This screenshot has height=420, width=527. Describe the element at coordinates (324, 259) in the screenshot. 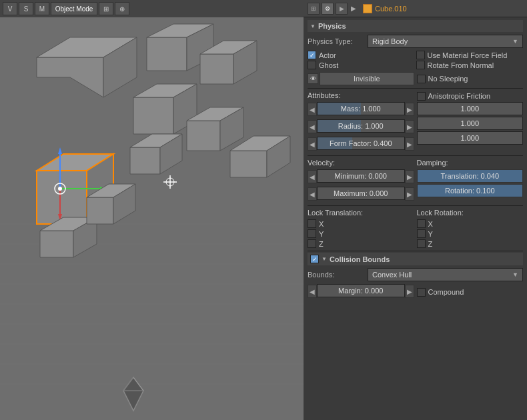

I see `collision-triangle: ▼` at that location.